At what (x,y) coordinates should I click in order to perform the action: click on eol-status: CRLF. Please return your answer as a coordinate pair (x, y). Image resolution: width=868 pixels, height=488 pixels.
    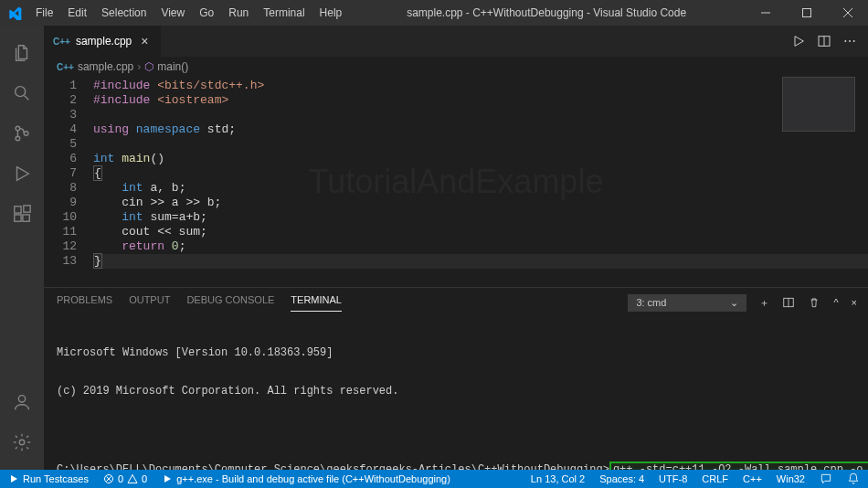
    Looking at the image, I should click on (715, 479).